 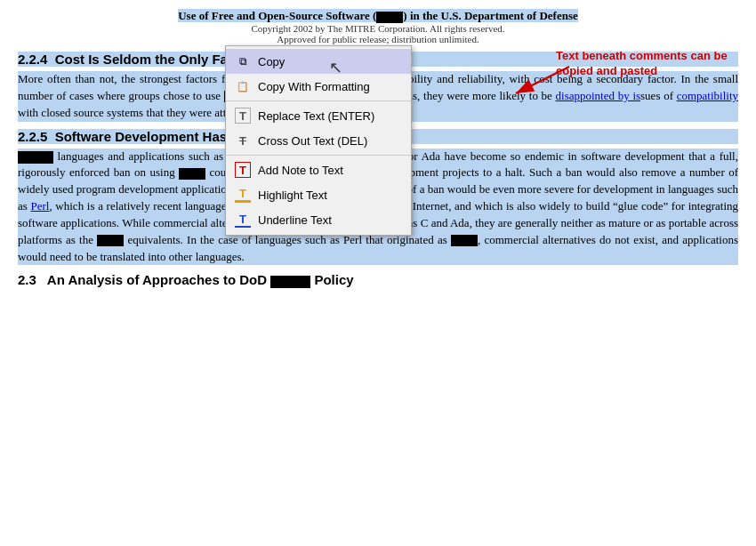 What do you see at coordinates (318, 195) in the screenshot?
I see `context-menu-highlight: T Highlight Text` at bounding box center [318, 195].